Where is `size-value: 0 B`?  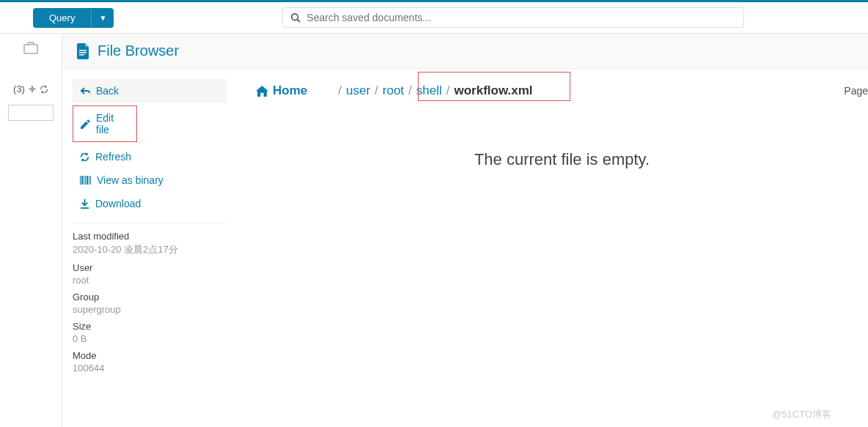 size-value: 0 B is located at coordinates (150, 338).